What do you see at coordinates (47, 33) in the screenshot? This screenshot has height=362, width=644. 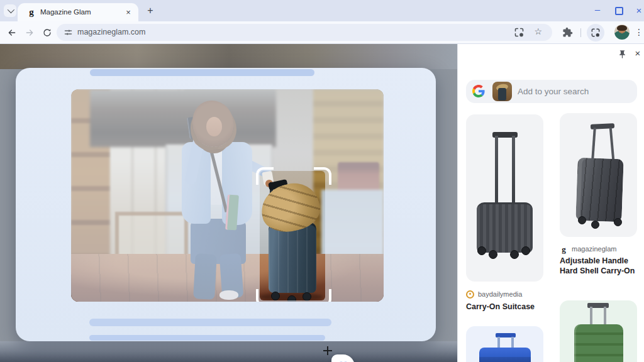 I see `reload-icon` at bounding box center [47, 33].